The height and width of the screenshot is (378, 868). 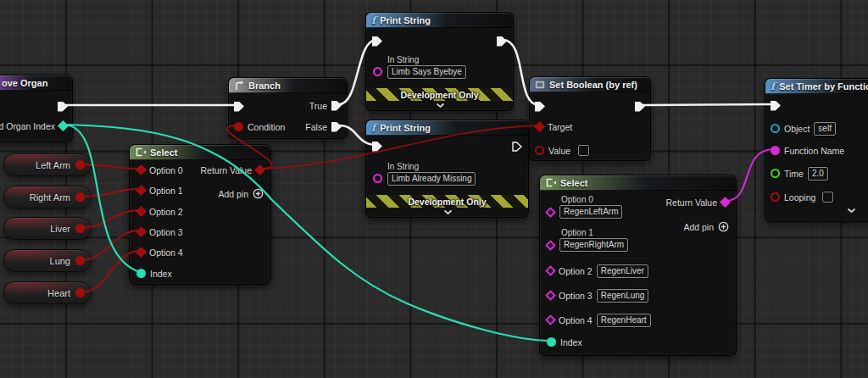 What do you see at coordinates (818, 174) in the screenshot?
I see `set-timer-time-input: 2.0` at bounding box center [818, 174].